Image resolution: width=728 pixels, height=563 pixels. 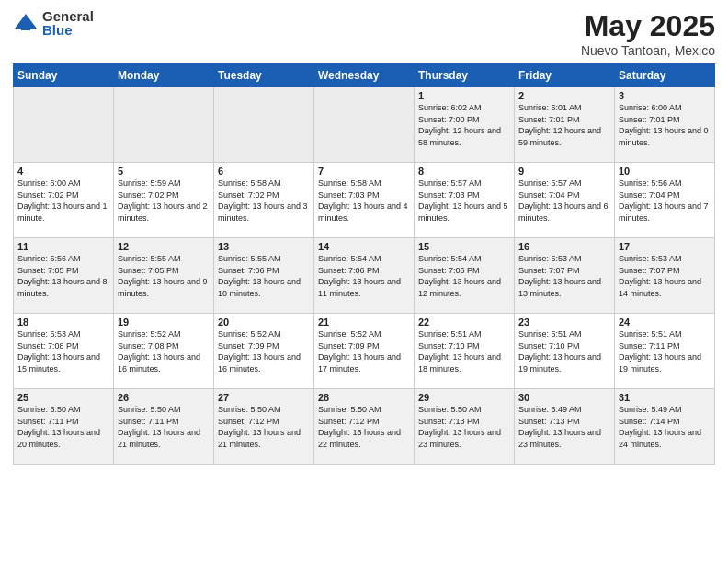 I want to click on day-number: 31, so click(x=665, y=397).